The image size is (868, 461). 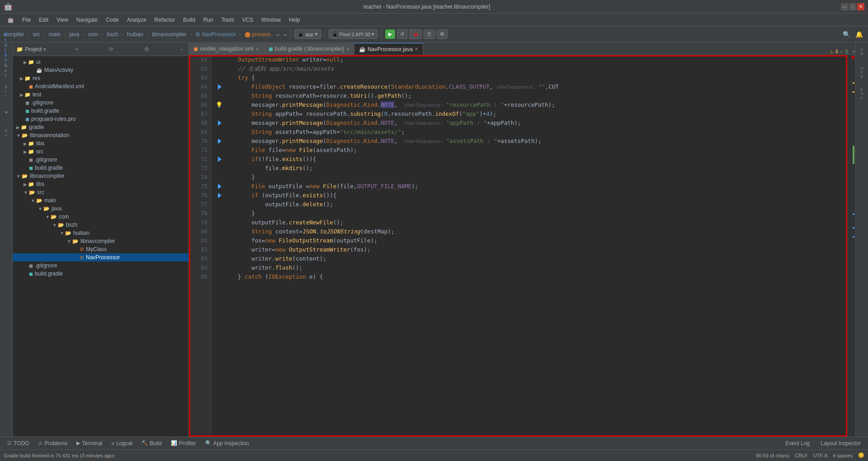 I want to click on menu-item-analyze: Analyze, so click(x=137, y=20).